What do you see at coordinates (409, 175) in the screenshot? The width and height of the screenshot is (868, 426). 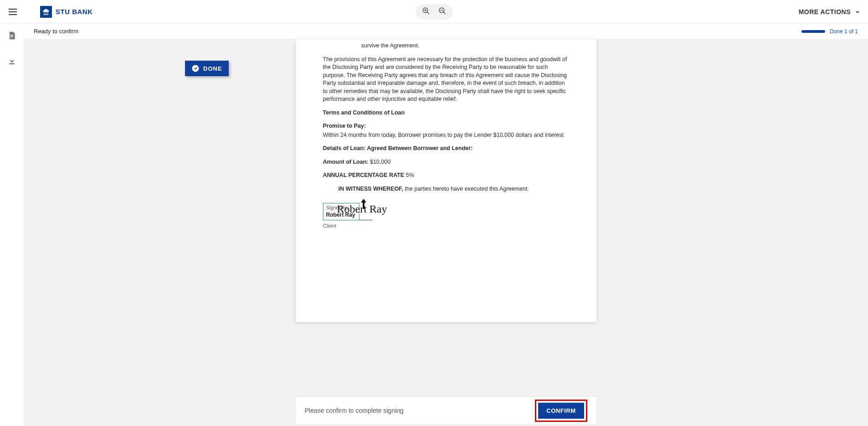 I see `apr-value: 5%` at bounding box center [409, 175].